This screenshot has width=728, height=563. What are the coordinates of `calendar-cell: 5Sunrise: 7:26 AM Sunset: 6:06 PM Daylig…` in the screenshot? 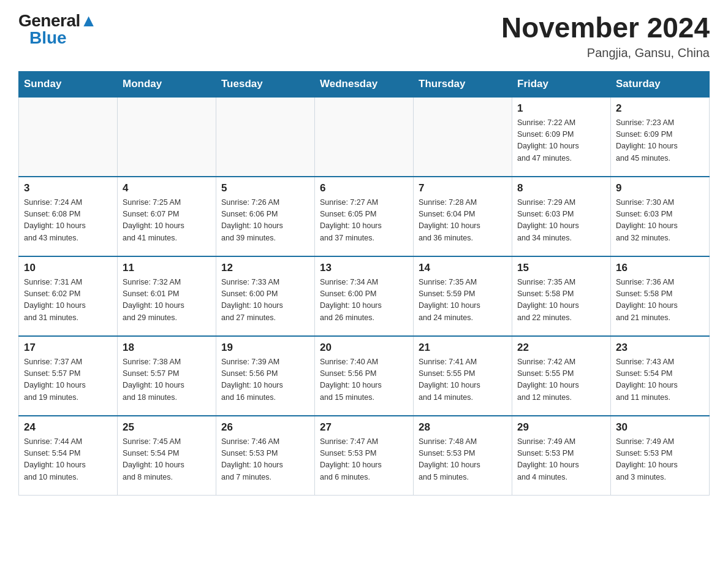 It's located at (266, 216).